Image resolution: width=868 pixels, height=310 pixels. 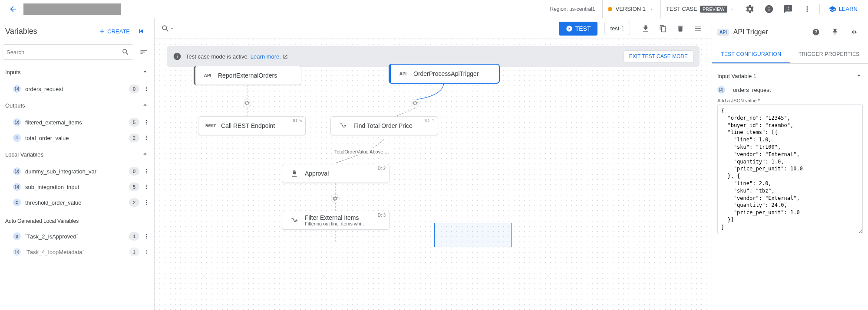 I want to click on variable-search, so click(x=68, y=52).